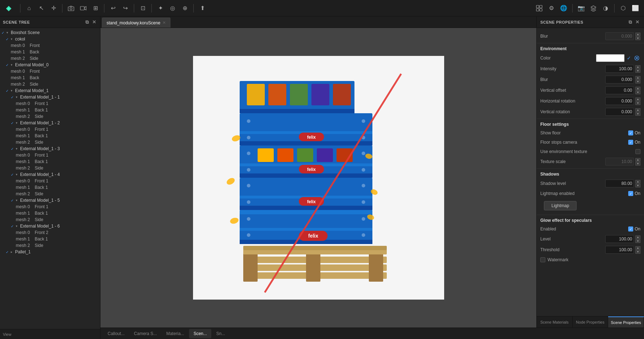 The width and height of the screenshot is (644, 339). Describe the element at coordinates (631, 142) in the screenshot. I see `floor-stops-camera-checkbox: ✓` at that location.